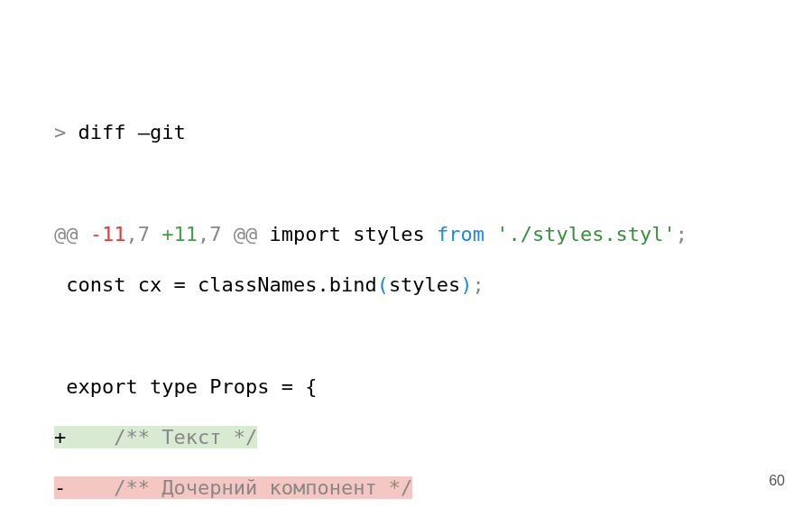  Describe the element at coordinates (239, 487) in the screenshot. I see `comment-removed: /** Дочерний компонент */` at that location.